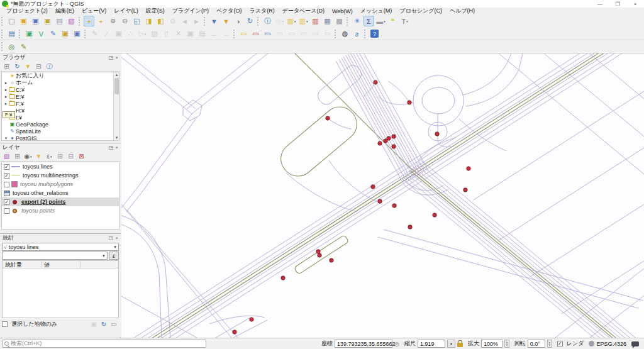 Image resolution: width=644 pixels, height=349 pixels. I want to click on zoom-full-button: ◱, so click(137, 21).